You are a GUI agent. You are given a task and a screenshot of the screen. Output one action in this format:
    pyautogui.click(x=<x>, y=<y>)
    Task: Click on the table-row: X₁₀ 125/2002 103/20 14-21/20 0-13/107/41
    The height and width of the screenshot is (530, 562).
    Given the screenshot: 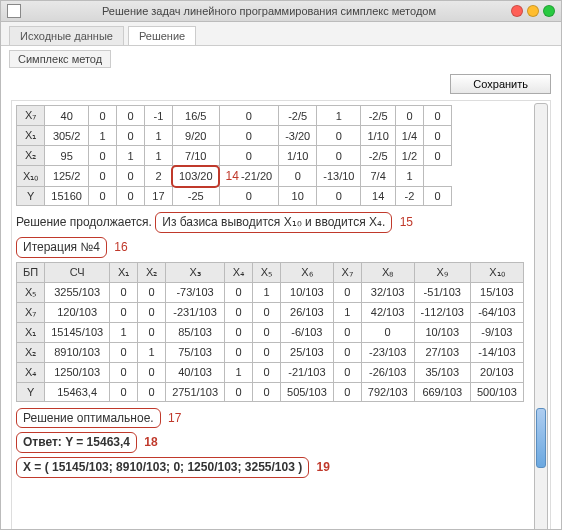 What is the action you would take?
    pyautogui.click(x=234, y=176)
    